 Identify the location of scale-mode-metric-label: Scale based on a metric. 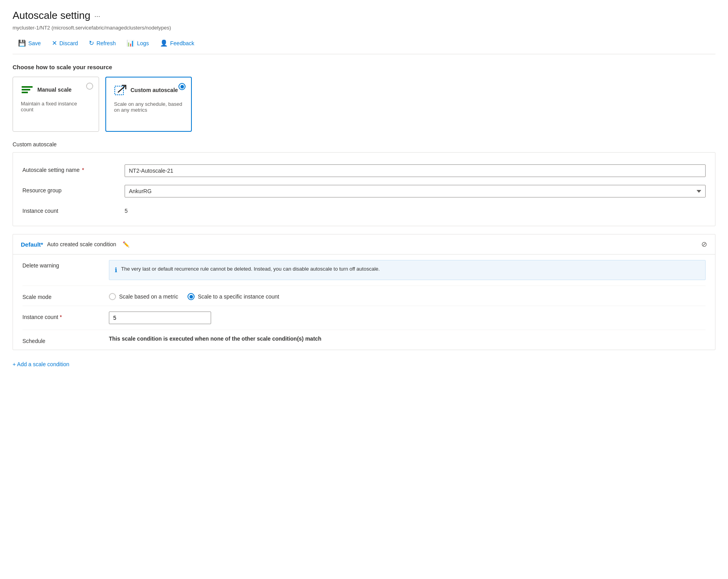
(149, 297).